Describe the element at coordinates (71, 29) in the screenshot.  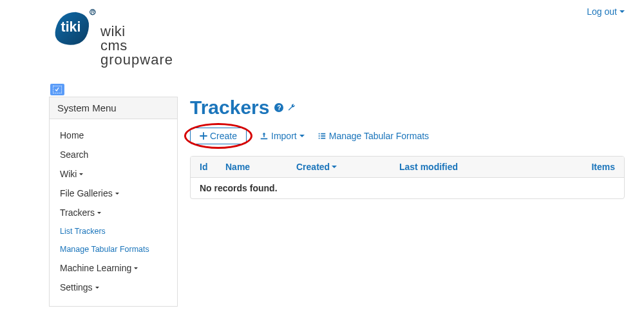
I see `tiki-logo-icon: tiki R` at that location.